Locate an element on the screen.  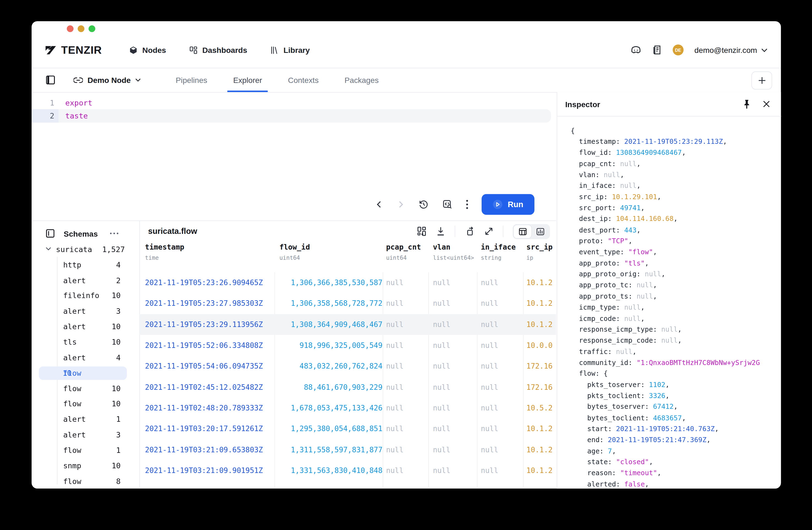
json-comma: , is located at coordinates (684, 153).